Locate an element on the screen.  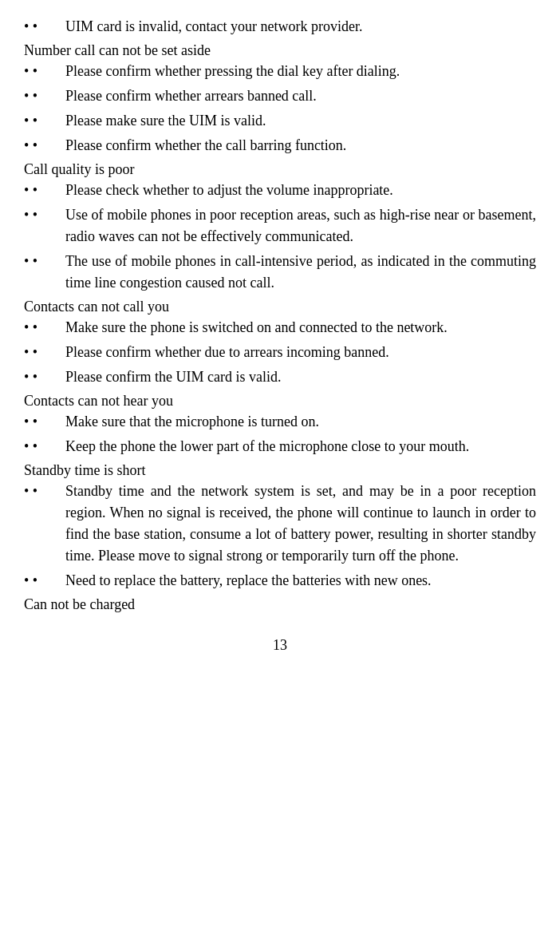
list-item: • • Make sure that the microphone is tur… is located at coordinates (280, 422).